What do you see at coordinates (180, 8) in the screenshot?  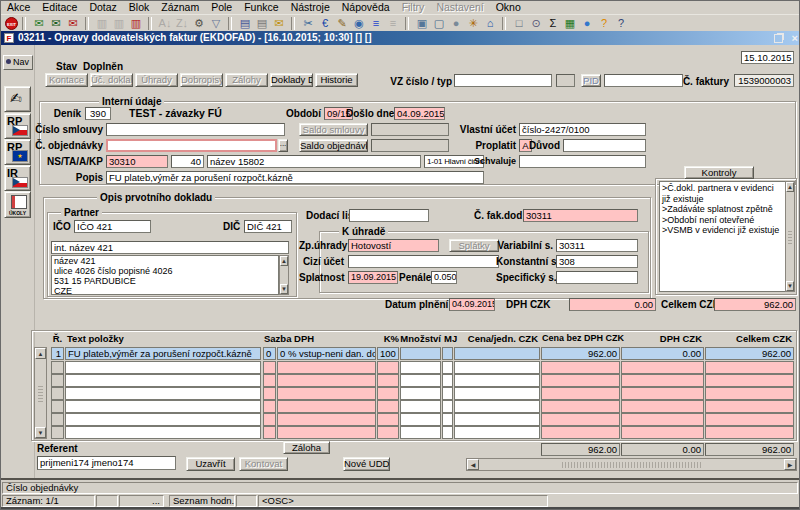 I see `menu-item-zaznam: Záznam` at bounding box center [180, 8].